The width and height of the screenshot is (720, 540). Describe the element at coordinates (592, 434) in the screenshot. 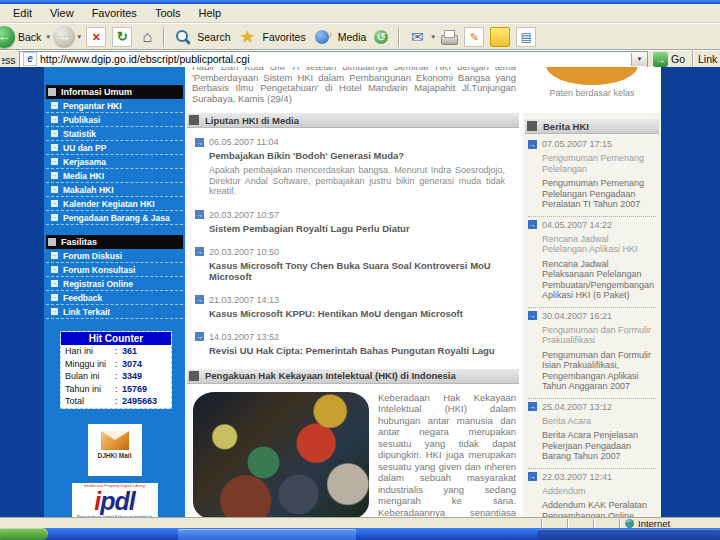

I see `berita-item: 25.04.2007 13:12 Berita Acara Berita Aca…` at that location.